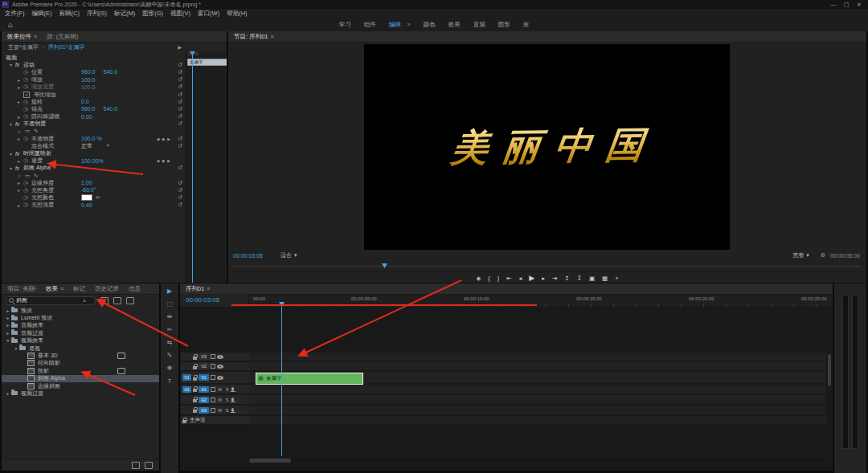 The height and width of the screenshot is (473, 868). I want to click on close-button: ✕, so click(859, 5).